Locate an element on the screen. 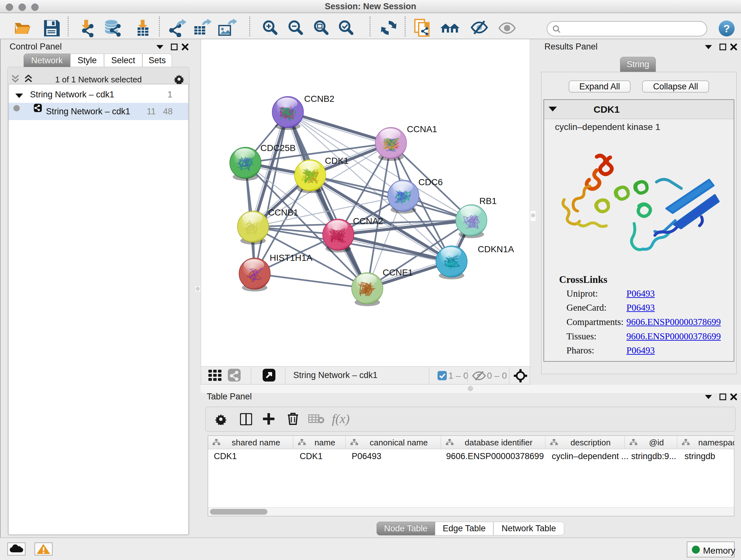 Image resolution: width=741 pixels, height=560 pixels. svg-text: CCNB1 is located at coordinates (283, 212).